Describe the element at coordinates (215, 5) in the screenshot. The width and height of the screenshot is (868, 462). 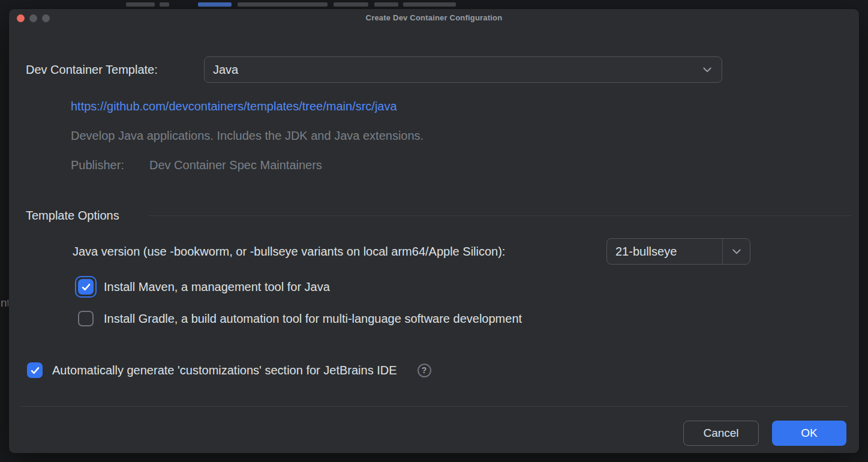
I see `background-link-blur` at that location.